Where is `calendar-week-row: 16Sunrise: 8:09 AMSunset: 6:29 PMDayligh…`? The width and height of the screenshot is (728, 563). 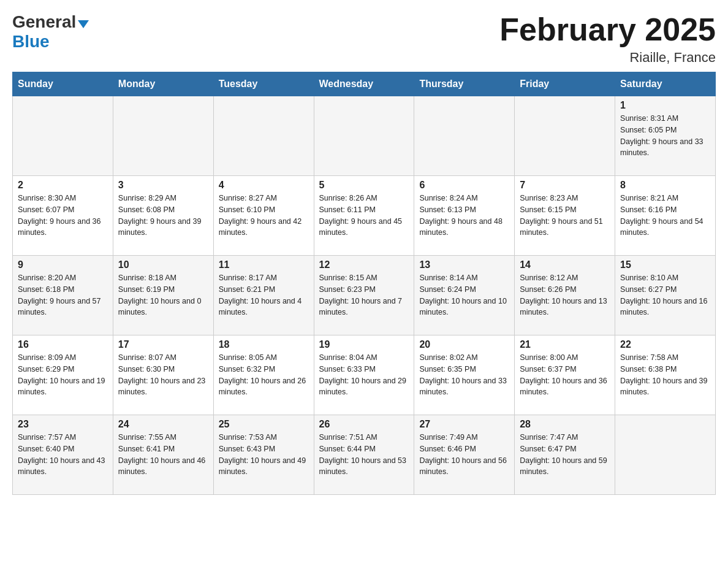 calendar-week-row: 16Sunrise: 8:09 AMSunset: 6:29 PMDayligh… is located at coordinates (364, 375).